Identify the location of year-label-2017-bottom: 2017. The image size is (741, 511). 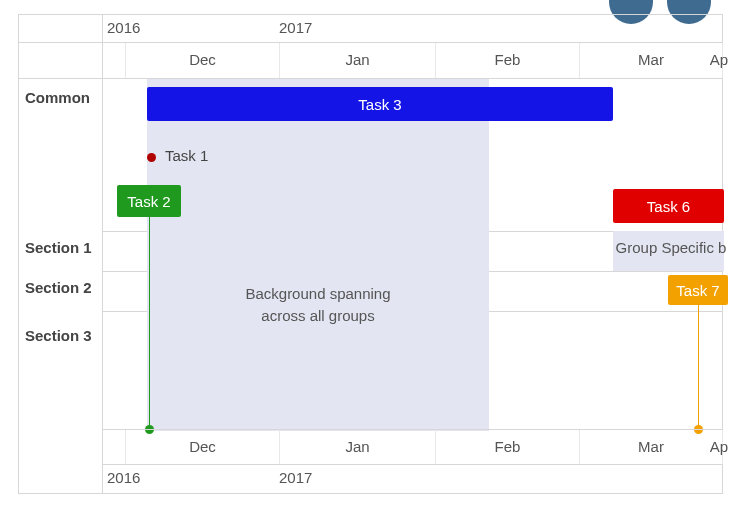
(296, 478).